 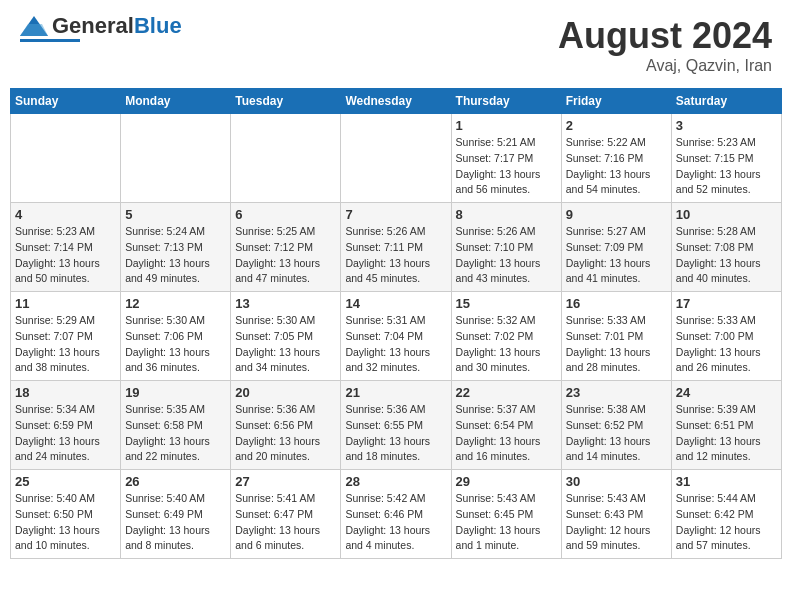 I want to click on day-content: Sunrise: 5:33 AM Sunset: 7:00 PM Dayligh…, so click(x=726, y=344).